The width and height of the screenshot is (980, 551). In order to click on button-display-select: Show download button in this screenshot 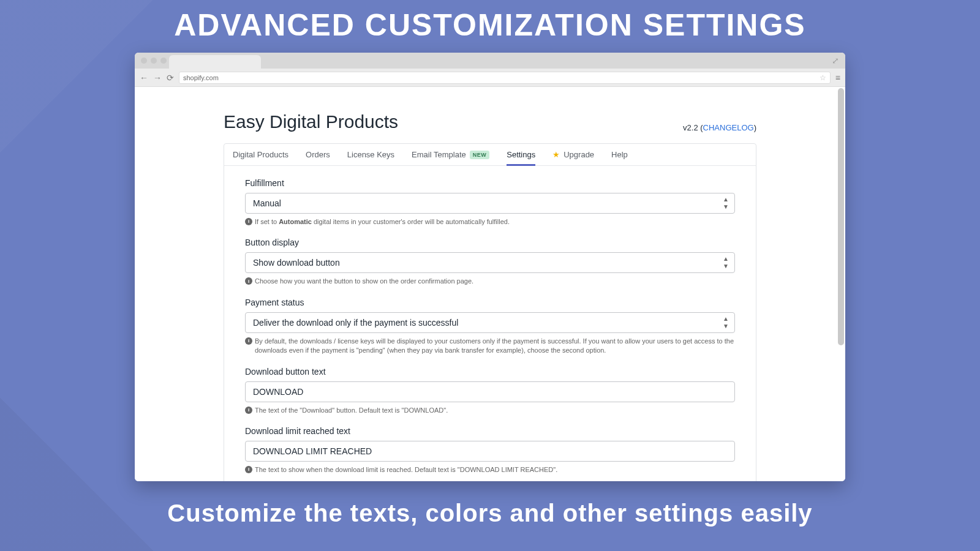, I will do `click(490, 263)`.